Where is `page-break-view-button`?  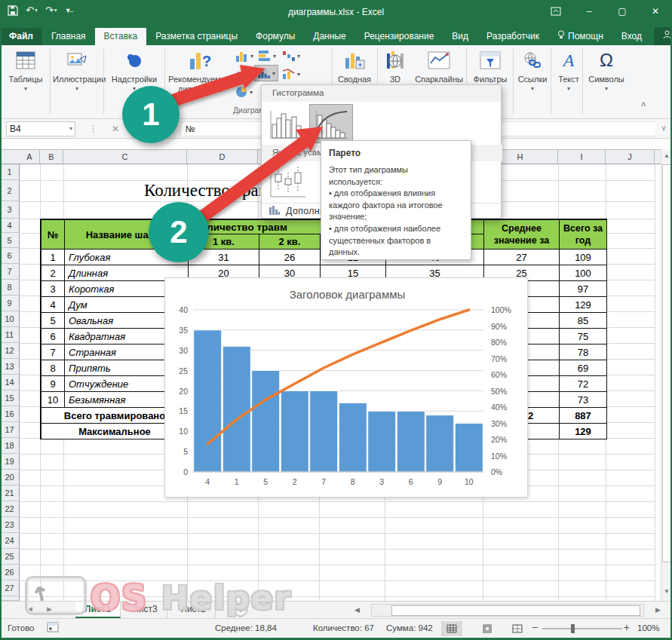 page-break-view-button is located at coordinates (517, 629).